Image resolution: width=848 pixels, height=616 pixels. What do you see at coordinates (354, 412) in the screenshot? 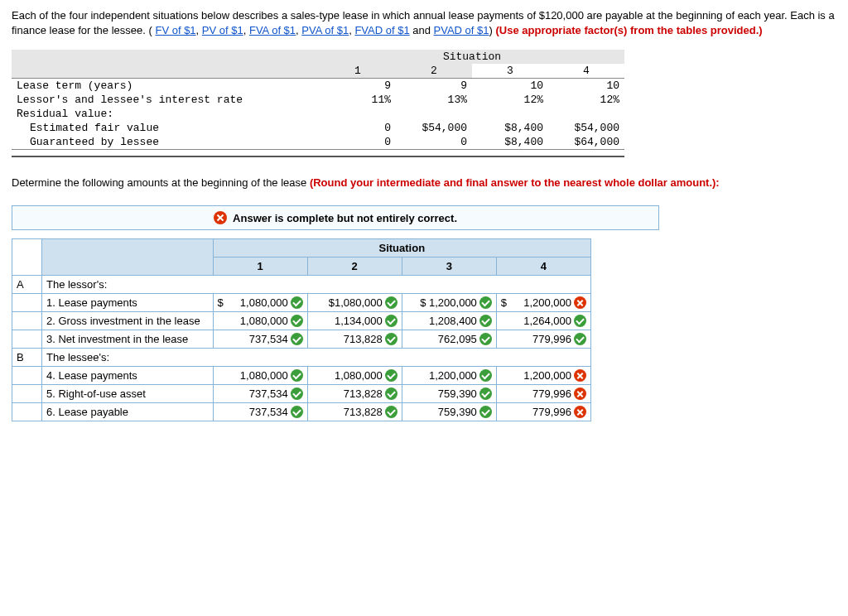
I see `cell-b6-2: 713,828` at bounding box center [354, 412].